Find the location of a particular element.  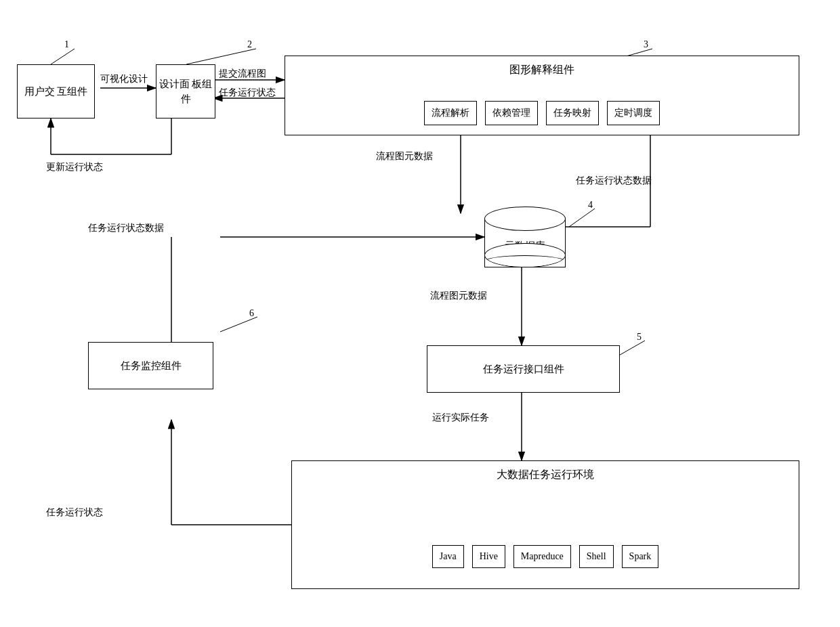

spark-item: Spark is located at coordinates (641, 557).